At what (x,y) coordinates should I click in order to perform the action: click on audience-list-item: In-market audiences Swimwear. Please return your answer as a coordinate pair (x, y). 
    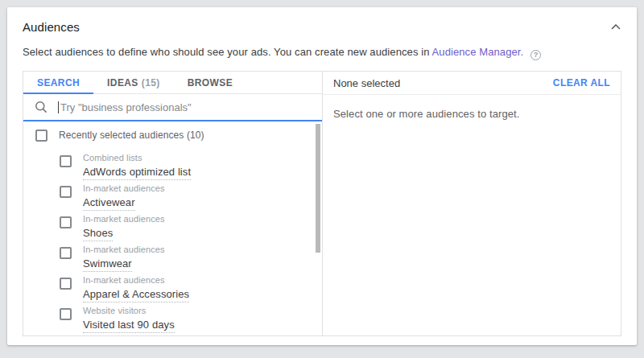
    Looking at the image, I should click on (172, 256).